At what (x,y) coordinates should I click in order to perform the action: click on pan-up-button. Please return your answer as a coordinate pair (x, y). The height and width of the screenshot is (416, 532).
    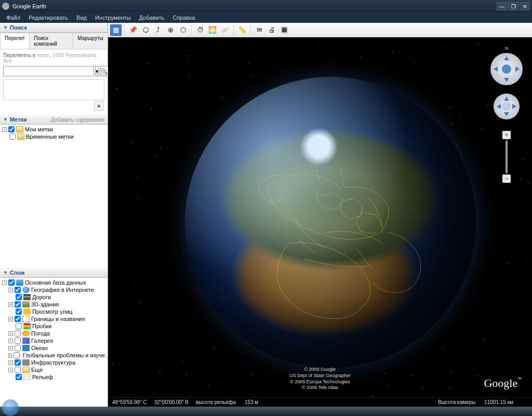
    Looking at the image, I should click on (507, 99).